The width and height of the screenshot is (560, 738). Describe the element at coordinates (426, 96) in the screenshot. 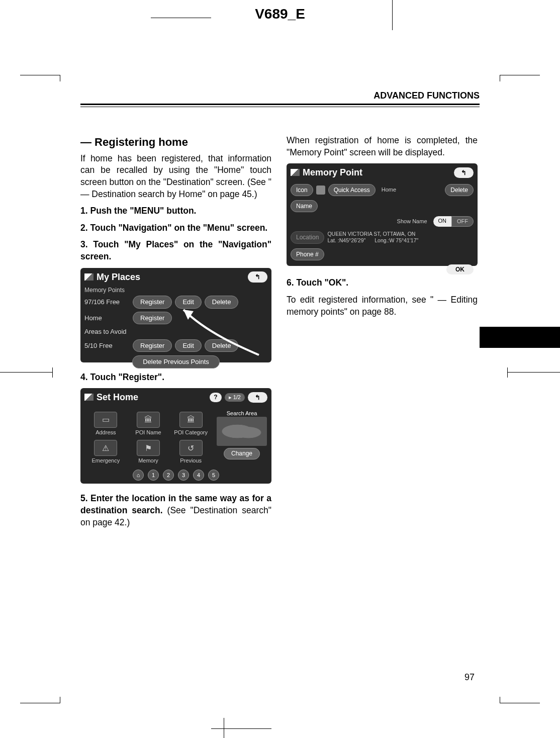

I see `section-header: ADVANCED FUNCTIONS` at that location.